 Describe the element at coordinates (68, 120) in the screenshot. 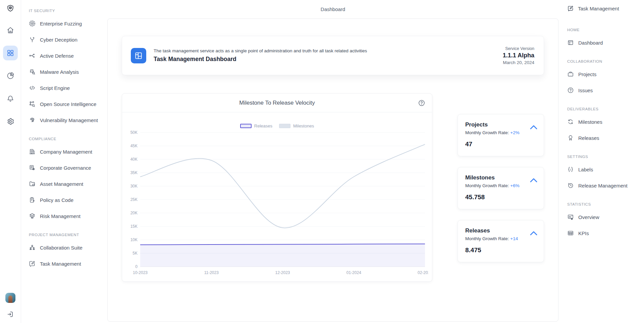

I see `sidebar-item-vulnerability-management: Vulnerability Management` at that location.